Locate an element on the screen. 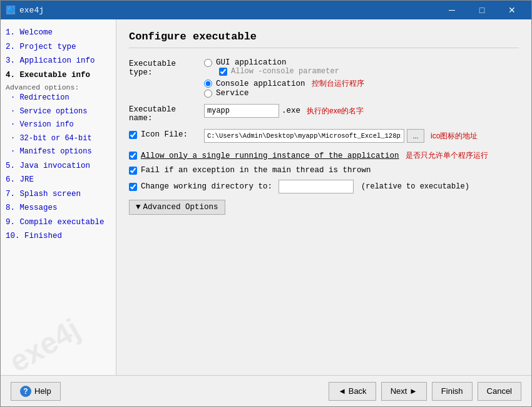 The width and height of the screenshot is (532, 407). sidebar-item-finished: 10. Finished is located at coordinates (58, 237).